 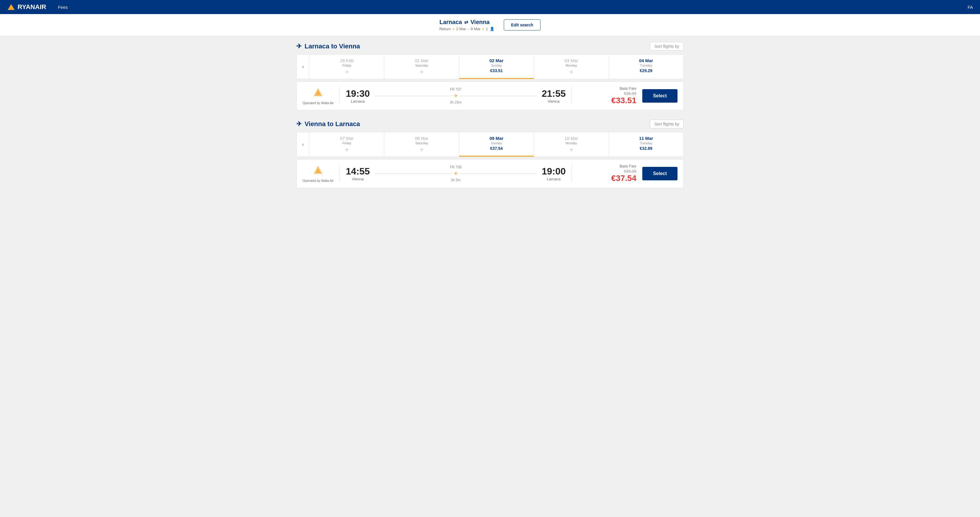 What do you see at coordinates (496, 144) in the screenshot?
I see `return-dates-row: 07 Mar Friday ✈ 08 Mar Saturday ✈ 09 Mar…` at bounding box center [496, 144].